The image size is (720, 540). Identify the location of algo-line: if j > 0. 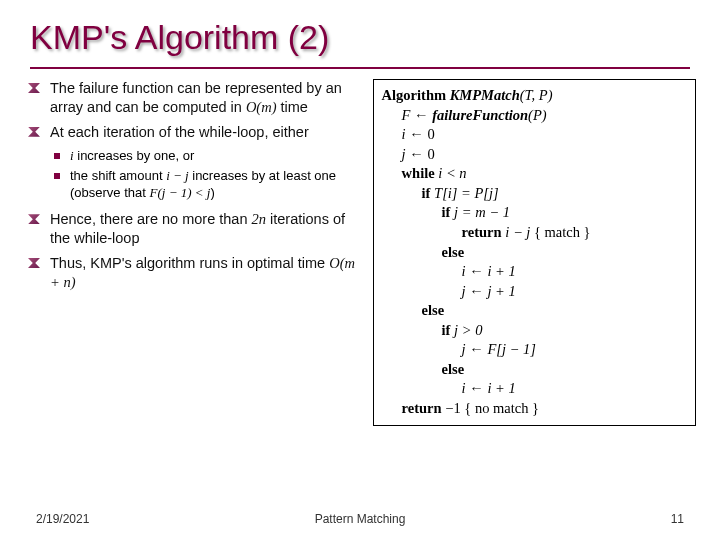
(534, 331).